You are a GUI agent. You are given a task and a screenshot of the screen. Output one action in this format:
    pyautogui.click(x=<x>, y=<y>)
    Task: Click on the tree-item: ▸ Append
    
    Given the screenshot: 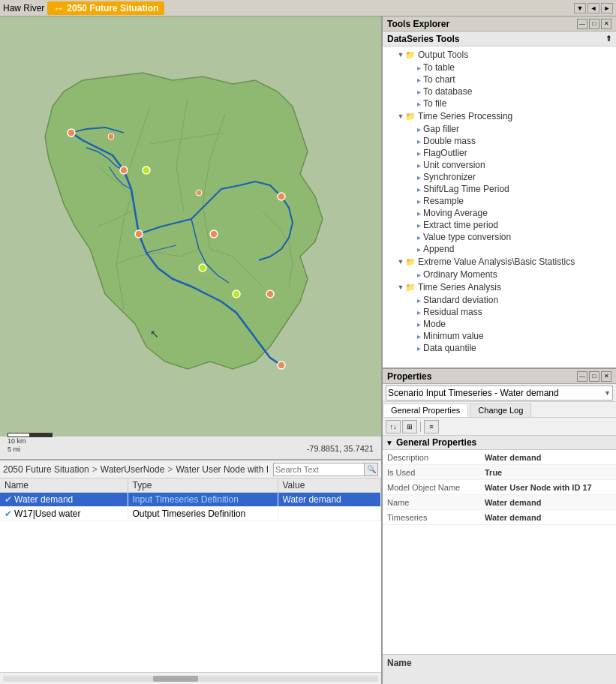 What is the action you would take?
    pyautogui.click(x=500, y=249)
    